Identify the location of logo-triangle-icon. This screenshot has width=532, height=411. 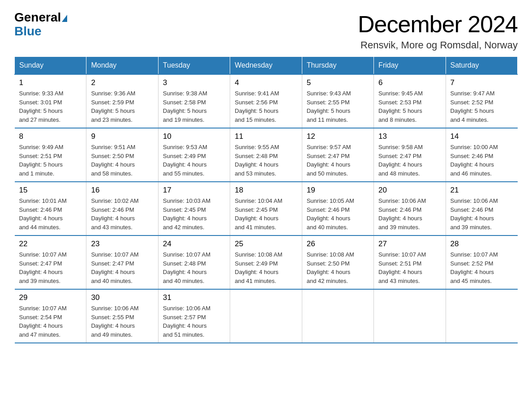
(64, 18).